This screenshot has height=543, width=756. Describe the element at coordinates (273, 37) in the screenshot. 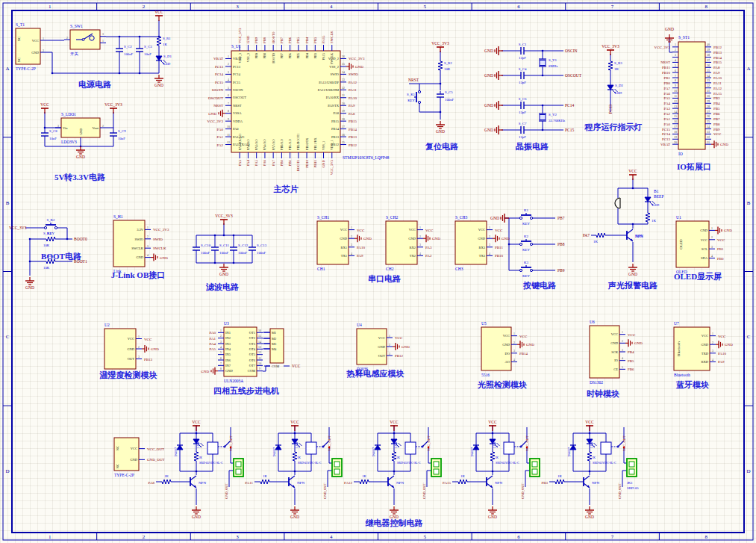

I see `net-label-boot0: BOOT0` at that location.